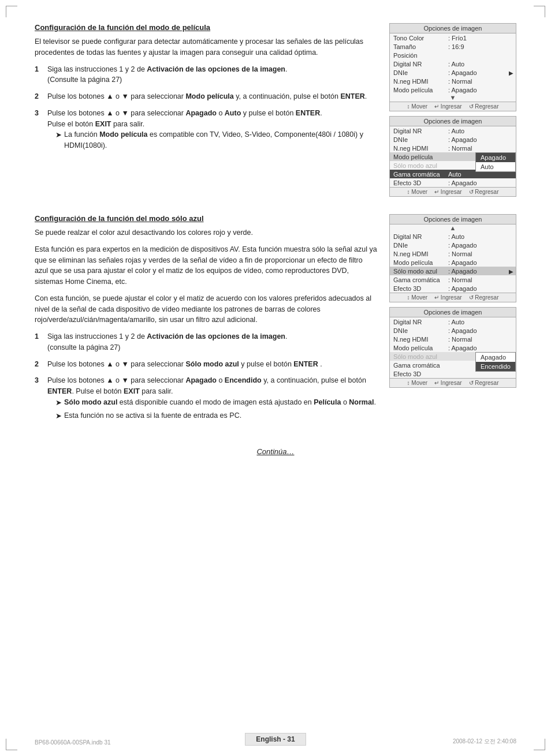 This screenshot has width=551, height=756. I want to click on section2-step1: 1 Siga las instrucciones 1 y 2 de Activa…, so click(206, 342).